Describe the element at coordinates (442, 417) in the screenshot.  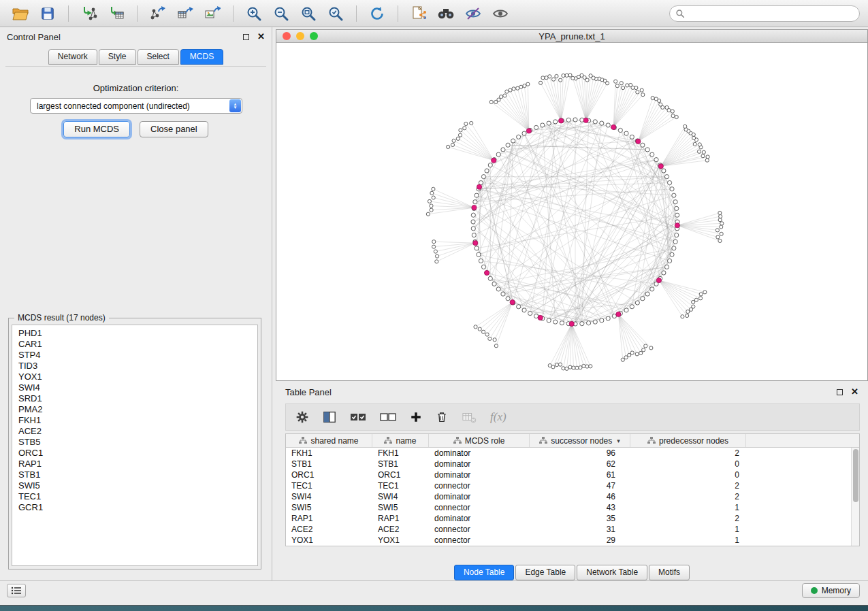
I see `delete-column-button` at that location.